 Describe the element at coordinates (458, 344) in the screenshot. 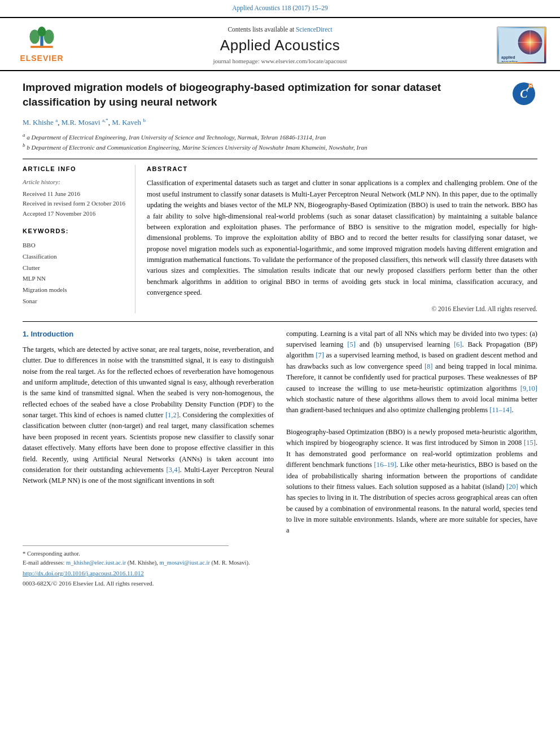

I see `ref-link-6: [6]` at that location.